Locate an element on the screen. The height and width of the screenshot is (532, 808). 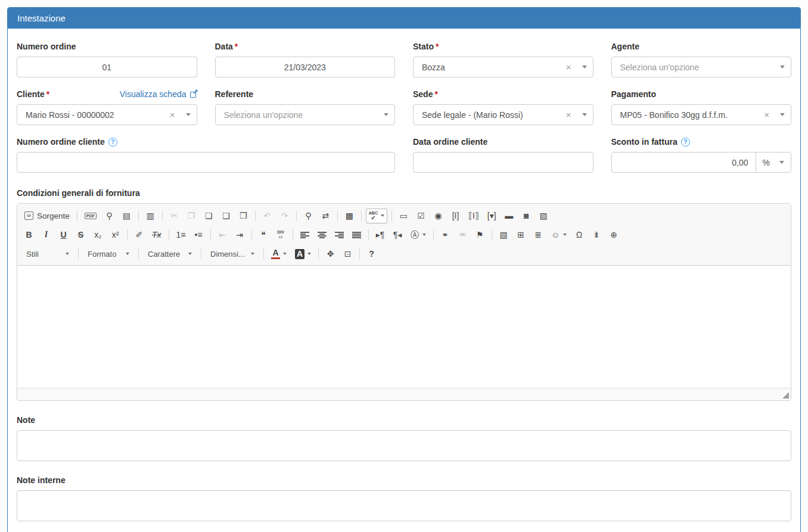
select-all-button: ▩ is located at coordinates (349, 216).